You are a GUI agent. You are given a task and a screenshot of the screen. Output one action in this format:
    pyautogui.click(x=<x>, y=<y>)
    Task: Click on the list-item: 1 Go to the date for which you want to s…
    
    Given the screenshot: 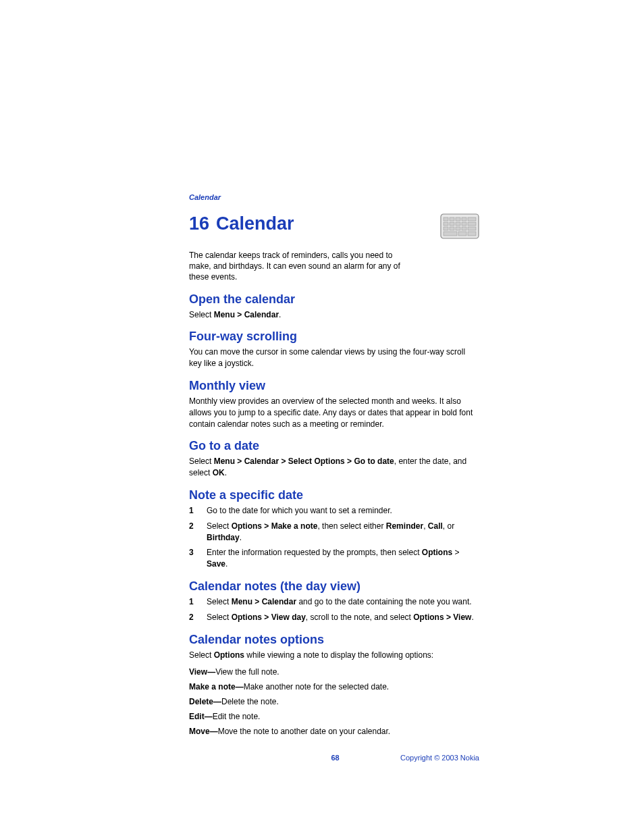 What is the action you would take?
    pyautogui.click(x=334, y=511)
    